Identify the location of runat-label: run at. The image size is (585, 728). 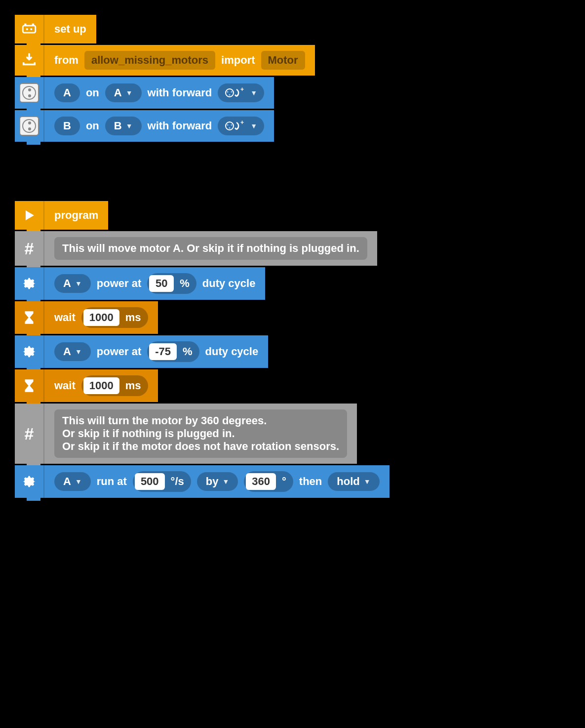
(112, 482).